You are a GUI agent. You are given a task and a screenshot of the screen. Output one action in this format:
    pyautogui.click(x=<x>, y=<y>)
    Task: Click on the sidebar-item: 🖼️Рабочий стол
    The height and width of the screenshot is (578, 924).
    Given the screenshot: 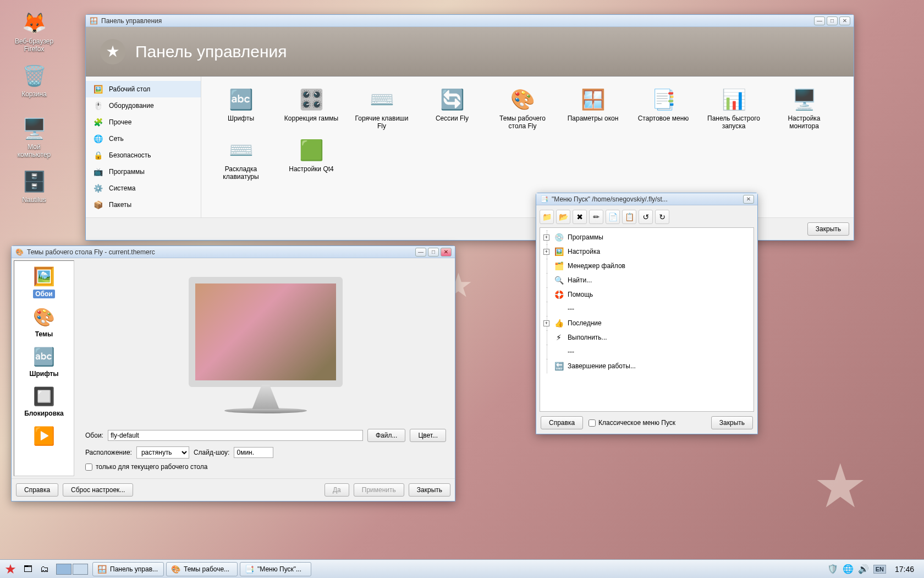 What is the action you would take?
    pyautogui.click(x=143, y=89)
    